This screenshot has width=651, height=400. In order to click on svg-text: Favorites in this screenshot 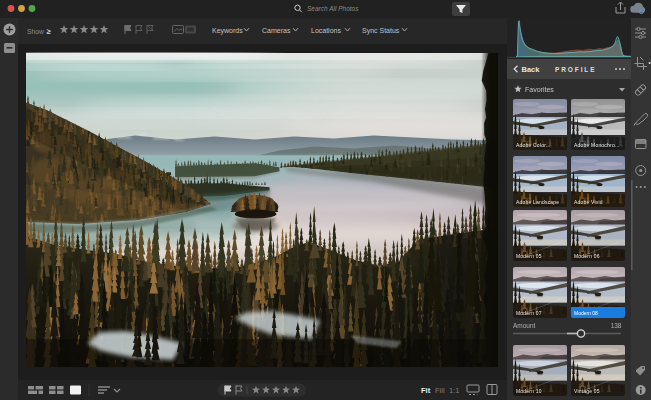, I will do `click(540, 90)`.